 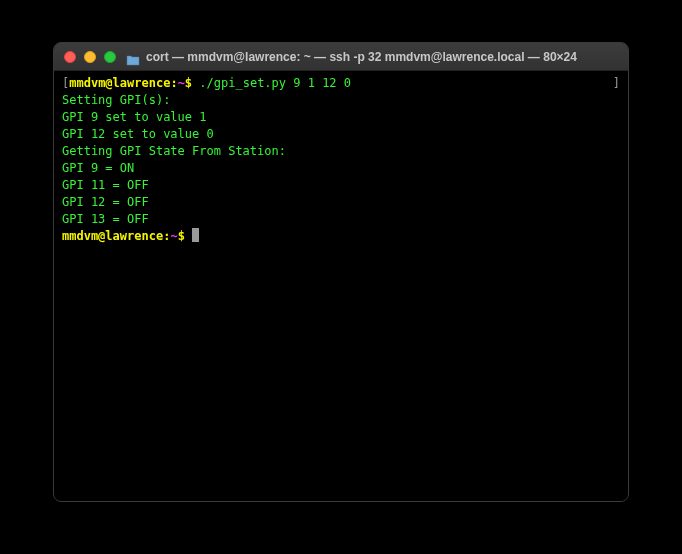 What do you see at coordinates (90, 57) in the screenshot?
I see `traffic-lights` at bounding box center [90, 57].